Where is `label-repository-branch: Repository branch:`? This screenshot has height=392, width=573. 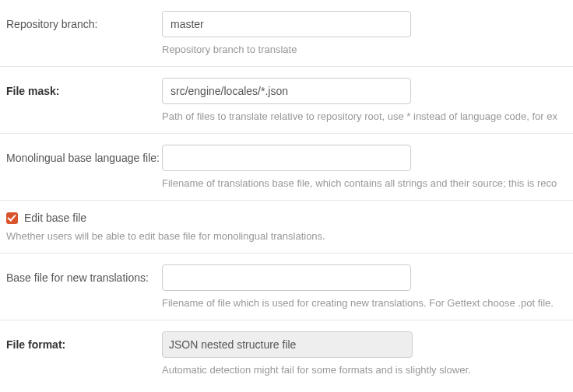
label-repository-branch: Repository branch: is located at coordinates (84, 21).